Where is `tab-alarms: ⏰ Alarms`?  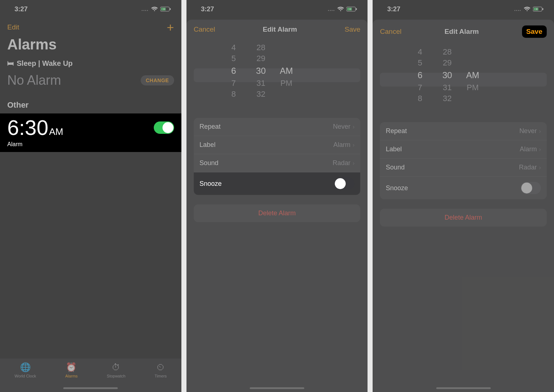 tab-alarms: ⏰ Alarms is located at coordinates (71, 370).